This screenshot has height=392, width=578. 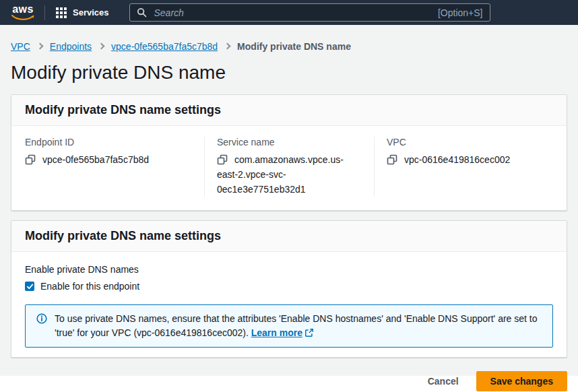 I want to click on breadcrumb-current: Modify private DNS name, so click(x=294, y=46).